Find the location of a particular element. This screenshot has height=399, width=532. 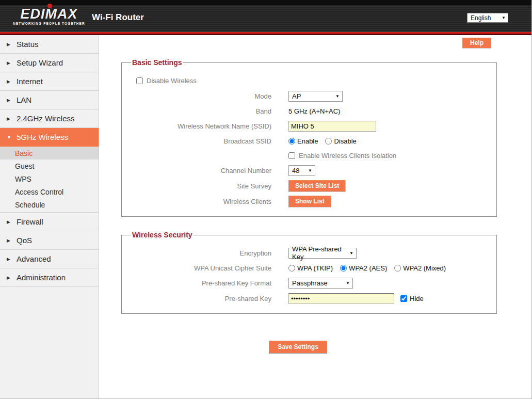

channel-select: 48 ▼ is located at coordinates (302, 170).